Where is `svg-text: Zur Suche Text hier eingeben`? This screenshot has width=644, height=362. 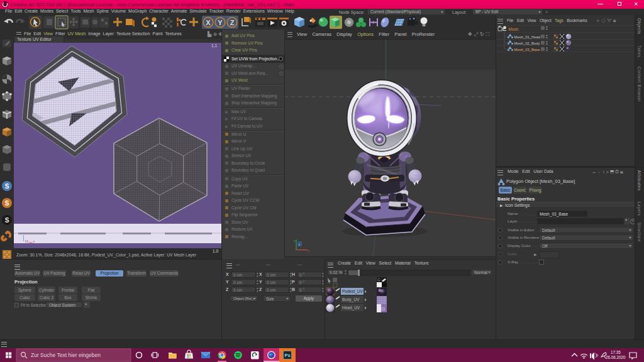
svg-text: Zur Suche Text hier eingeben is located at coordinates (65, 355).